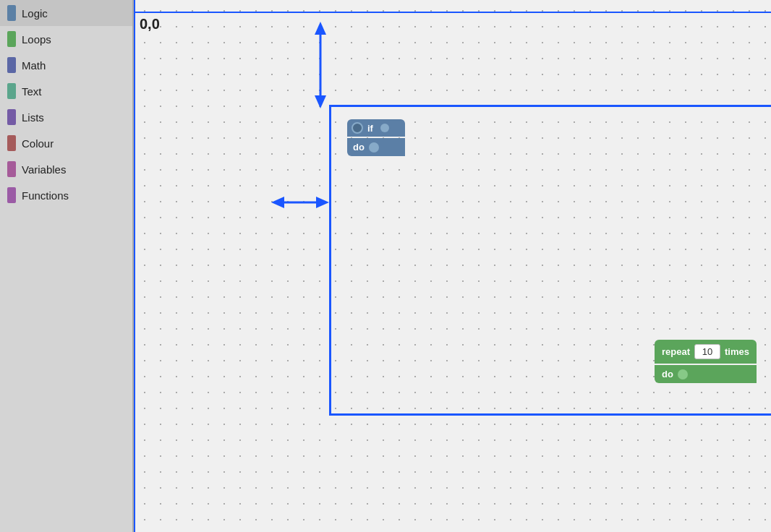 The image size is (771, 532). What do you see at coordinates (12, 39) in the screenshot?
I see `loops-color-dot` at bounding box center [12, 39].